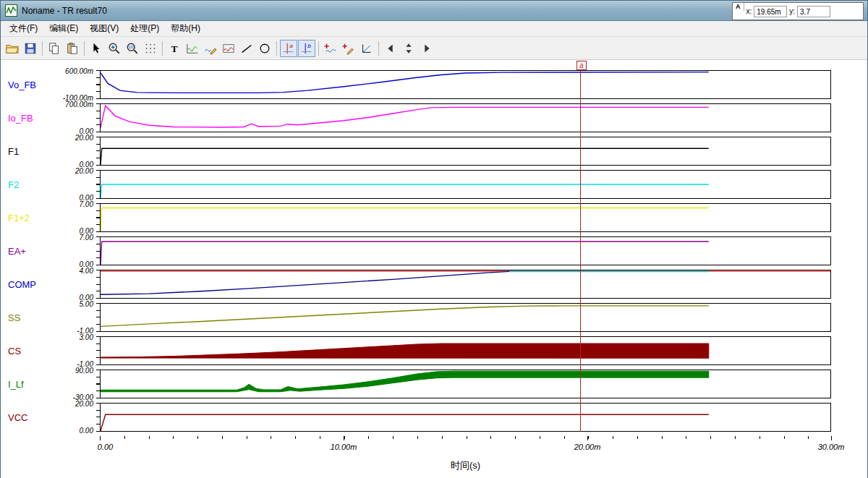 The image size is (868, 478). What do you see at coordinates (405, 382) in the screenshot?
I see `waveform-band-I_Lf` at bounding box center [405, 382].